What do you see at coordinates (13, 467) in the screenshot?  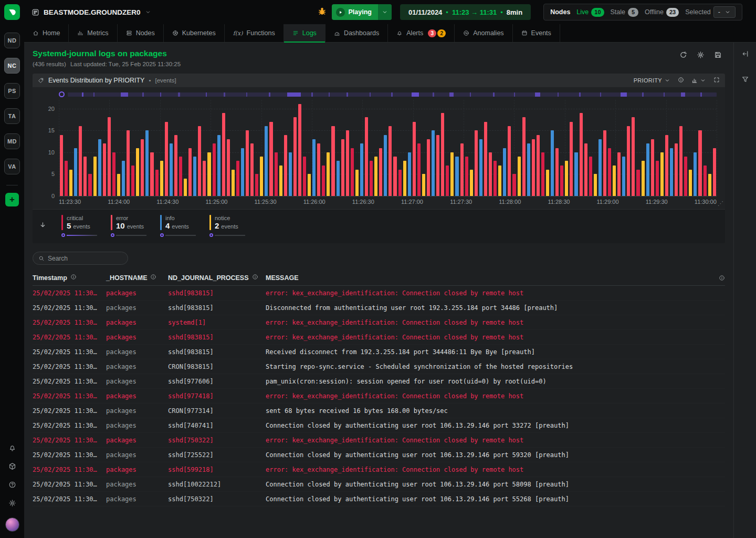 I see `integrations-cube-icon` at bounding box center [13, 467].